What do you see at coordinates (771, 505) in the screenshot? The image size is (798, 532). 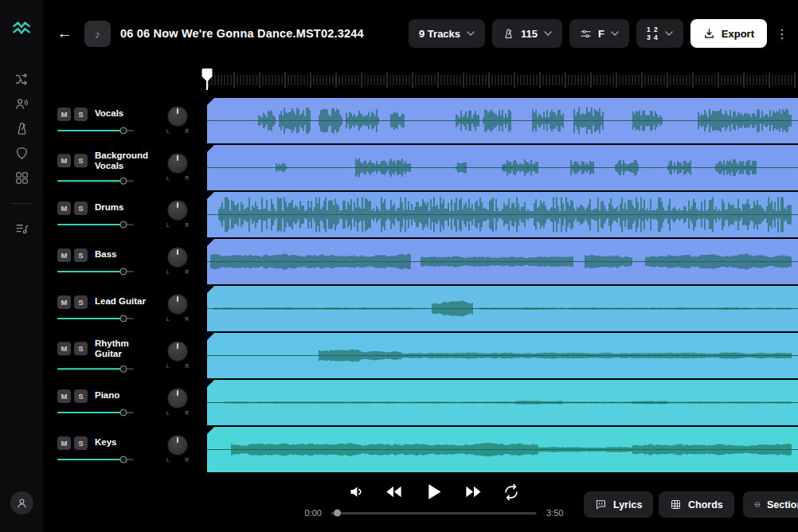 I see `sections-button: Sections` at bounding box center [771, 505].